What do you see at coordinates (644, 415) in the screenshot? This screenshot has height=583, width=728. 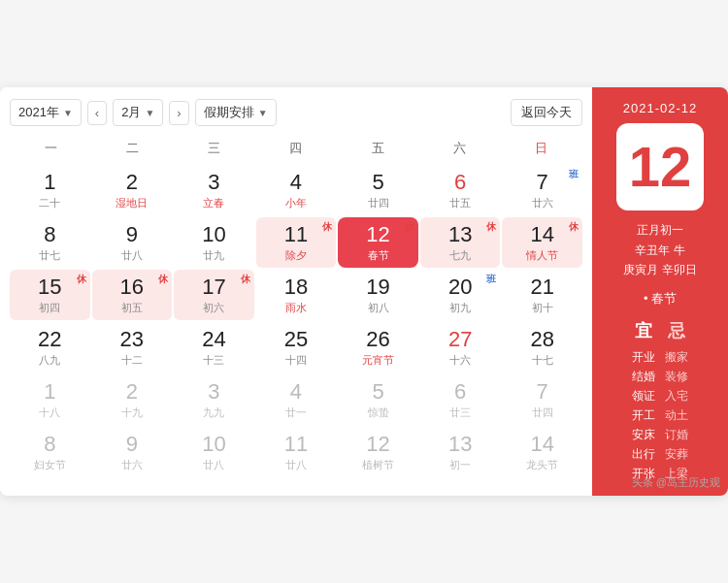 I see `yi-item: 开工` at bounding box center [644, 415].